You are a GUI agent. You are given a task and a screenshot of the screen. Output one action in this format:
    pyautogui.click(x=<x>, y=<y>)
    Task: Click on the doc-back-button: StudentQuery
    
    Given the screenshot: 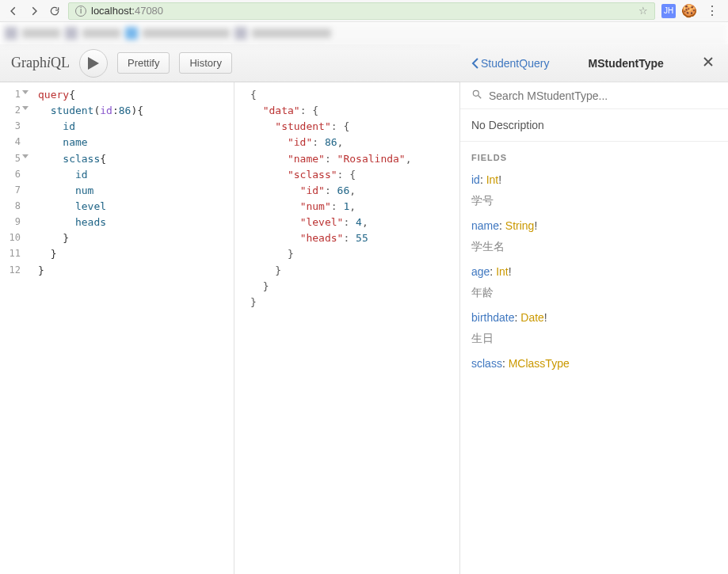 What is the action you would take?
    pyautogui.click(x=510, y=63)
    